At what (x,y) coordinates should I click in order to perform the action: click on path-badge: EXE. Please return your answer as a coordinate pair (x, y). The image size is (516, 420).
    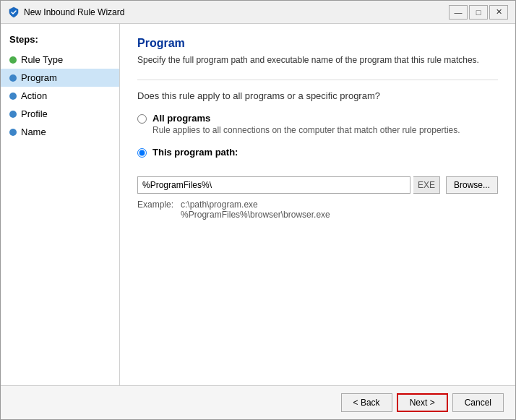
    Looking at the image, I should click on (426, 185).